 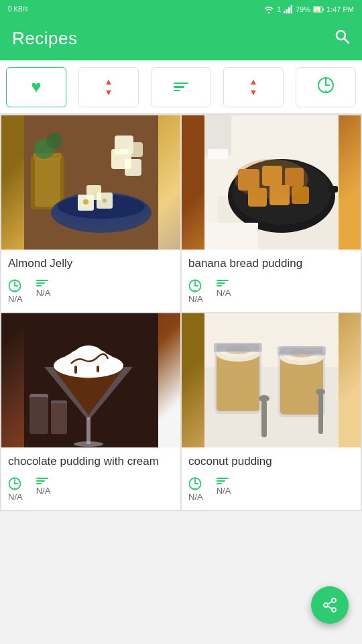 What do you see at coordinates (330, 605) in the screenshot?
I see `share-icon` at bounding box center [330, 605].